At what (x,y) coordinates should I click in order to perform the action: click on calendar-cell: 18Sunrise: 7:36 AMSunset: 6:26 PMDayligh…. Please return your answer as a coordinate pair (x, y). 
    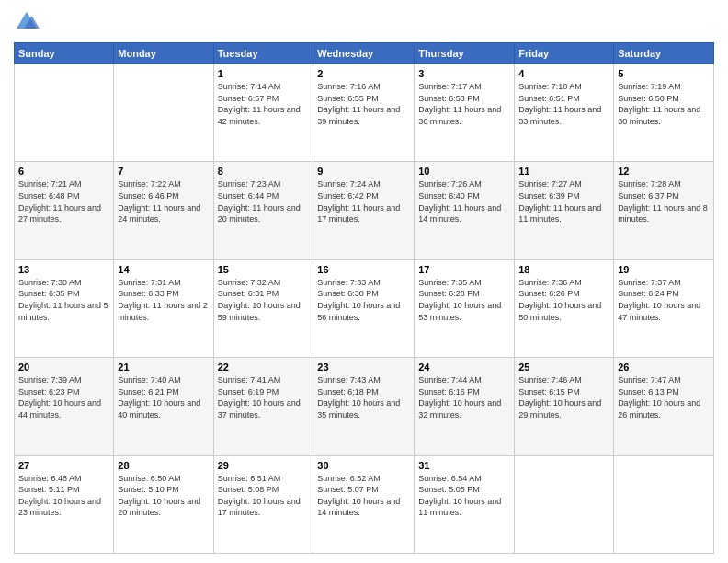
    Looking at the image, I should click on (564, 308).